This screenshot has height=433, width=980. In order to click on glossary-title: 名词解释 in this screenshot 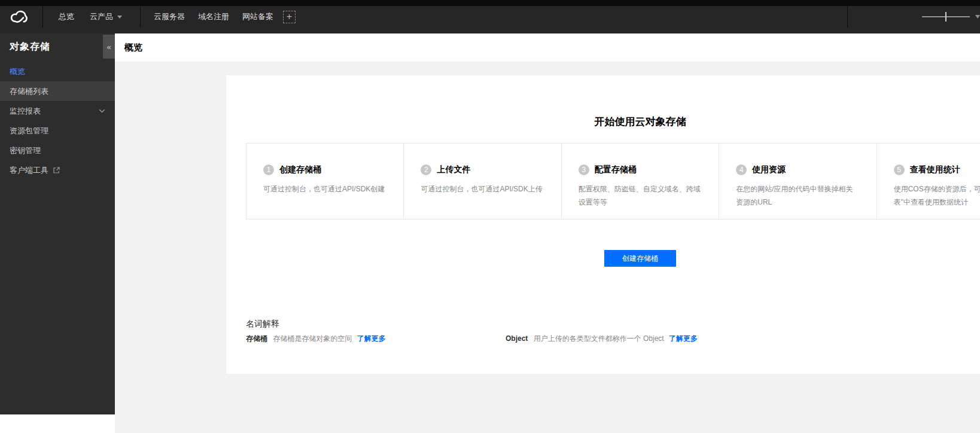, I will do `click(263, 324)`.